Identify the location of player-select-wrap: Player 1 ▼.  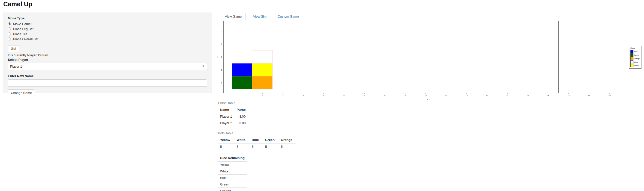
(107, 66).